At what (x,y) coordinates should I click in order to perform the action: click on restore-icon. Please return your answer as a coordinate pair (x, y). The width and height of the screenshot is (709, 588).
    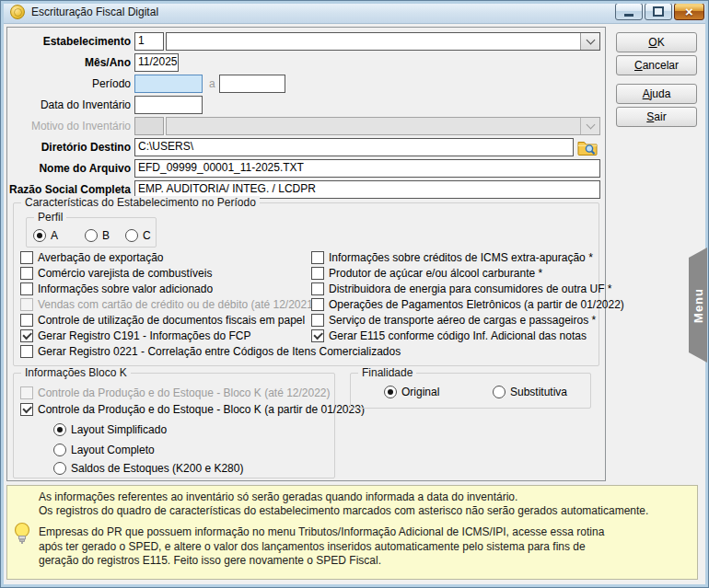
    Looking at the image, I should click on (658, 11).